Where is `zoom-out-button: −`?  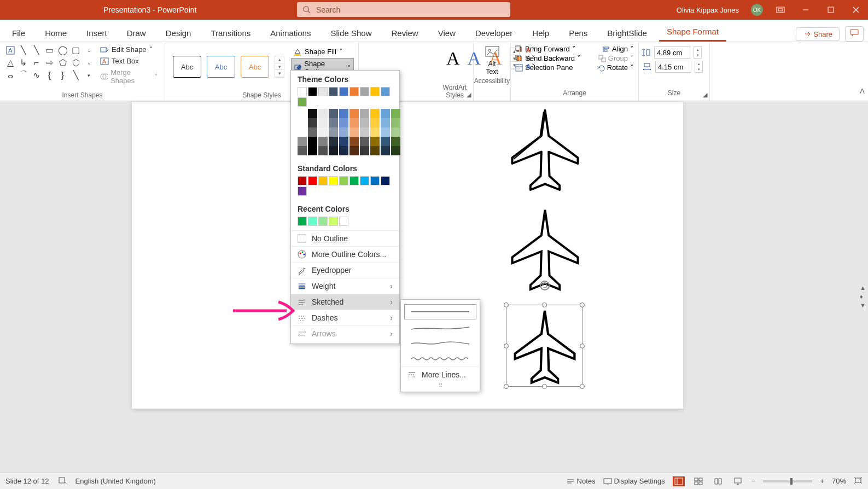 zoom-out-button: − is located at coordinates (754, 481).